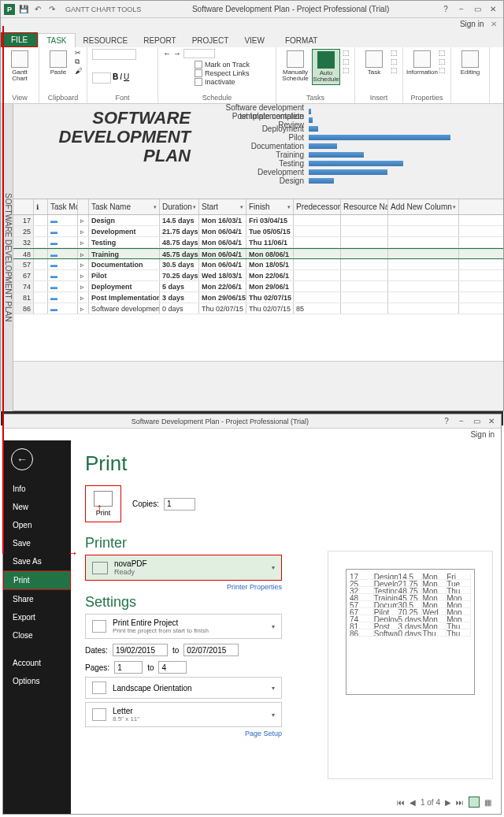 Image resolution: width=504 pixels, height=817 pixels. What do you see at coordinates (79, 53) in the screenshot?
I see `cut-button: ✂` at bounding box center [79, 53].